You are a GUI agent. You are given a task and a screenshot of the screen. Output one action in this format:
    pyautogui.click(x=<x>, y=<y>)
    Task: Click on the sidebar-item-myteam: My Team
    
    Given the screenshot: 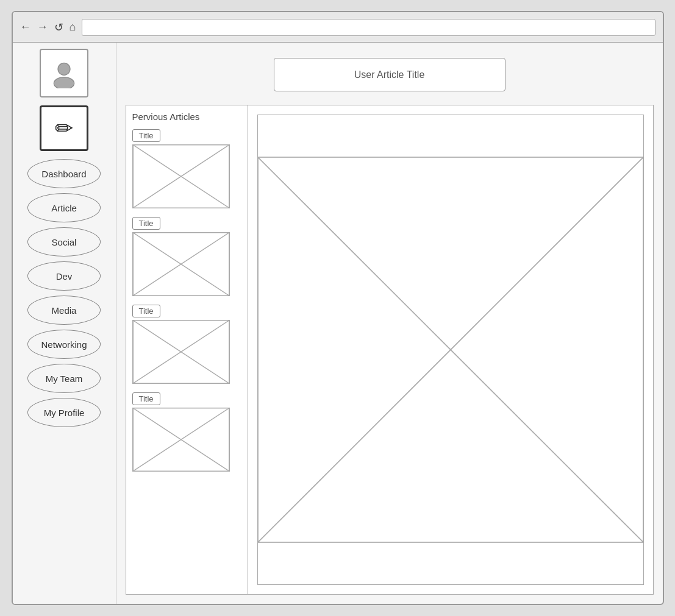 What is the action you would take?
    pyautogui.click(x=64, y=378)
    